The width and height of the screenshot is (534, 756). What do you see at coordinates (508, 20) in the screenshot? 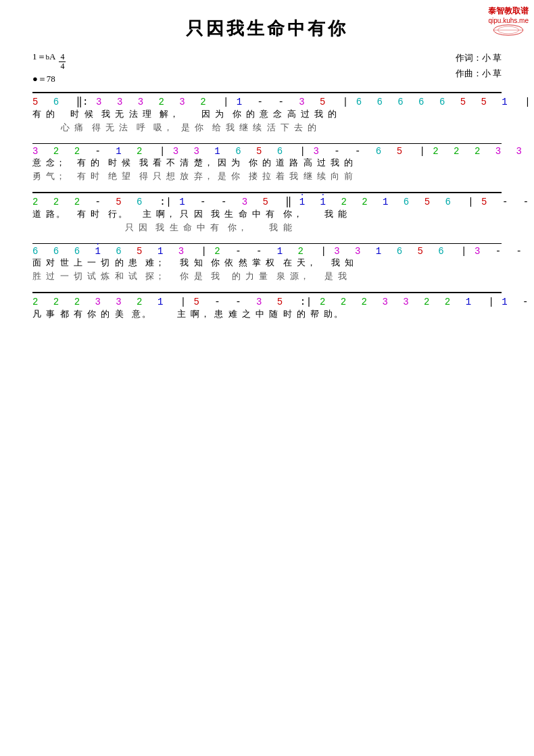
I see `watermark-line2: qipu.kuhs.me` at bounding box center [508, 20].